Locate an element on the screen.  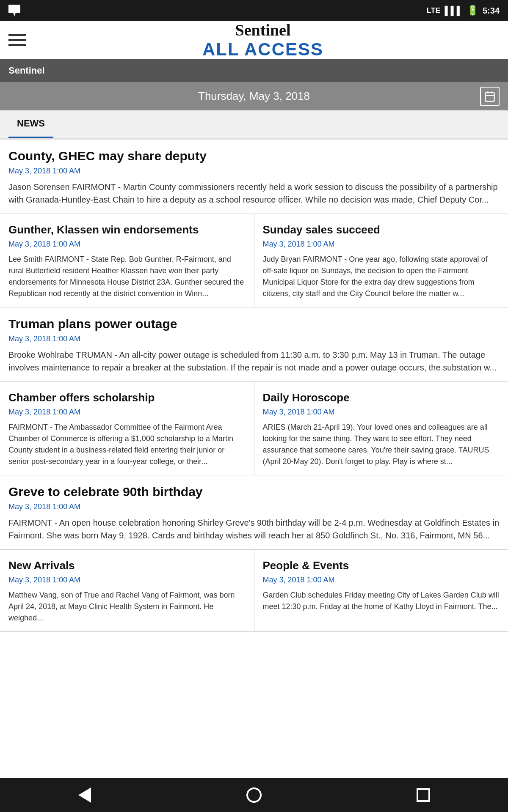
hamburger-menu is located at coordinates (17, 40).